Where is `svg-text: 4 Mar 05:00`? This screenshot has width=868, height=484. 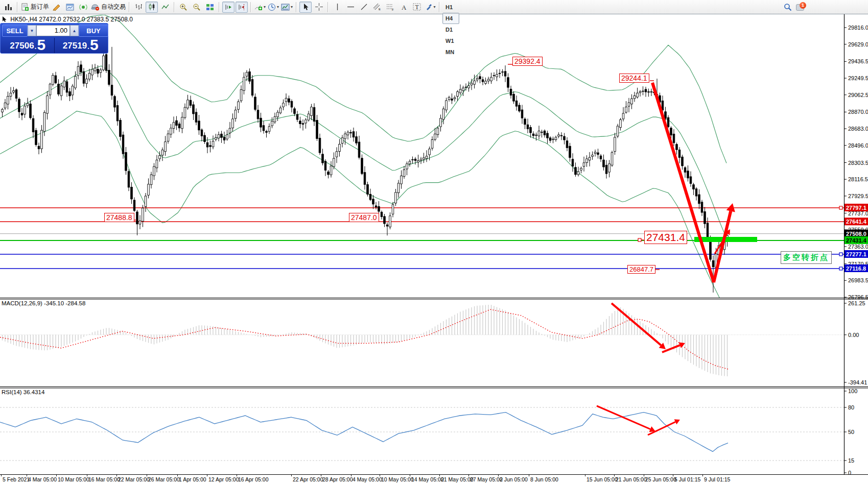
svg-text: 4 Mar 05:00 is located at coordinates (42, 479).